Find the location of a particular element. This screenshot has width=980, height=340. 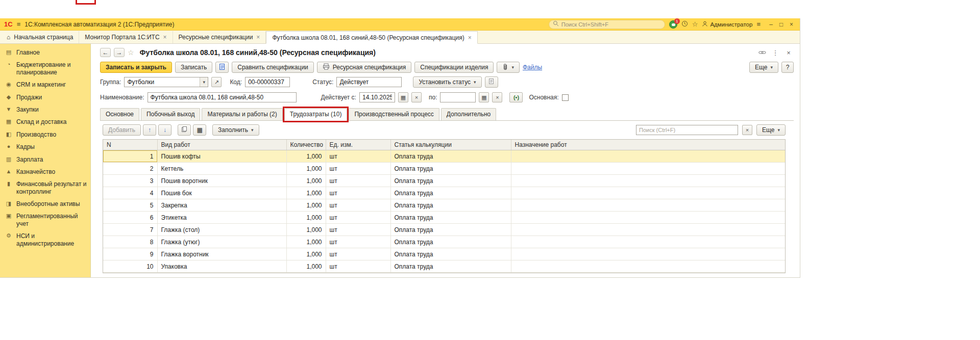

sidebar-item-production: ◧Производство is located at coordinates (45, 135).